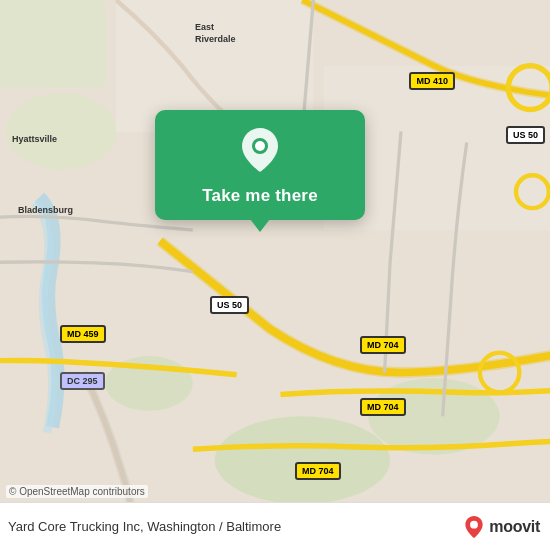  Describe the element at coordinates (318, 471) in the screenshot. I see `badge-md704-3: MD 704` at that location.